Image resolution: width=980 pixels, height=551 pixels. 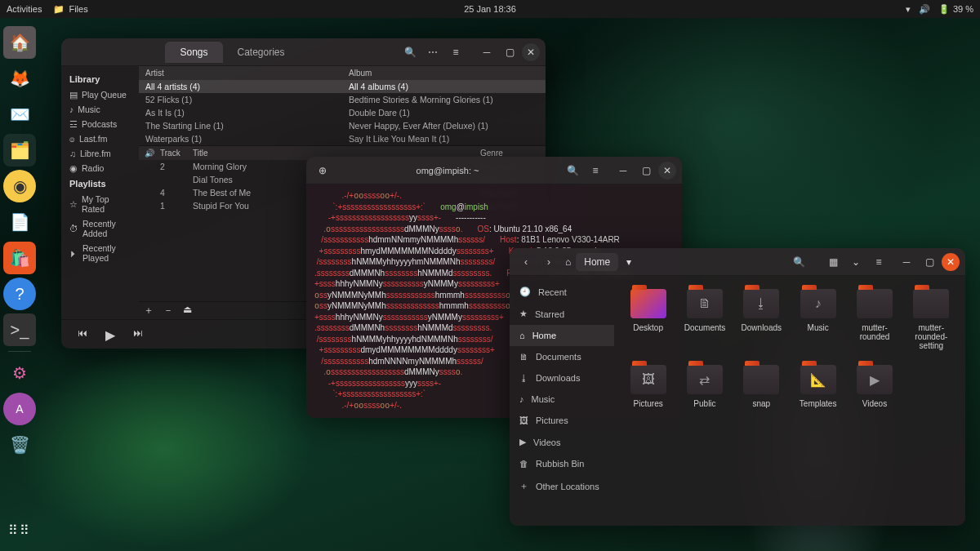 What do you see at coordinates (85, 335) in the screenshot?
I see `prev-button: ⏮` at bounding box center [85, 335].